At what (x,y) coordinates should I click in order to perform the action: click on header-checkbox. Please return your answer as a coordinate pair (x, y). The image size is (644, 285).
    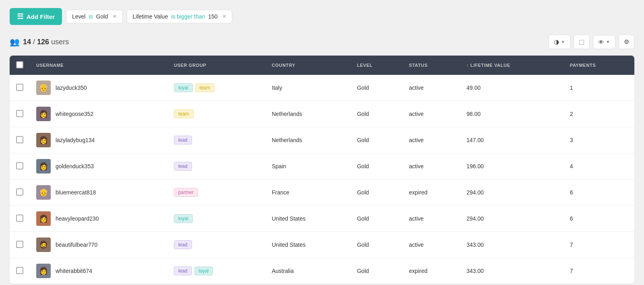
    Looking at the image, I should click on (20, 65).